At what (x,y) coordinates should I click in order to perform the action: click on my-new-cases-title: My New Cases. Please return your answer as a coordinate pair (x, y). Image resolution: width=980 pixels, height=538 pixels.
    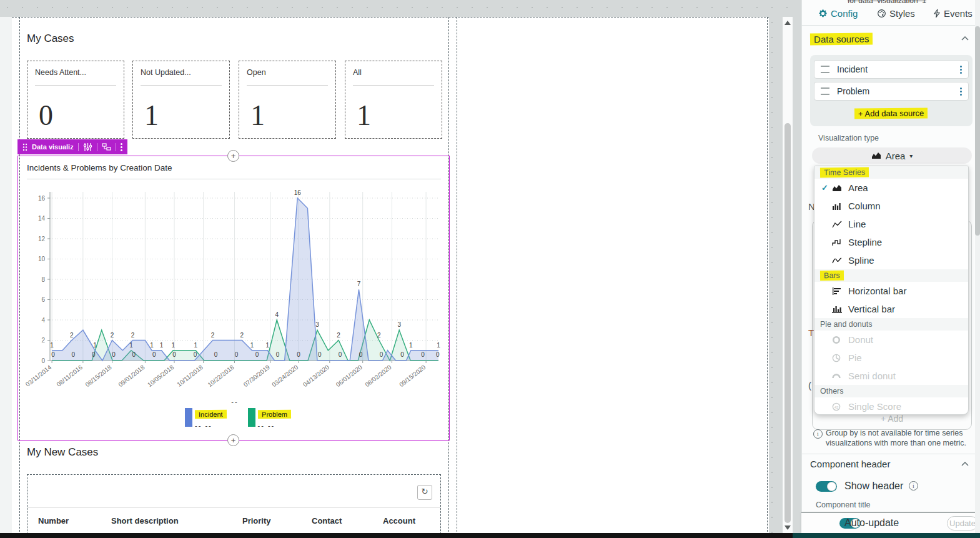
    Looking at the image, I should click on (62, 452).